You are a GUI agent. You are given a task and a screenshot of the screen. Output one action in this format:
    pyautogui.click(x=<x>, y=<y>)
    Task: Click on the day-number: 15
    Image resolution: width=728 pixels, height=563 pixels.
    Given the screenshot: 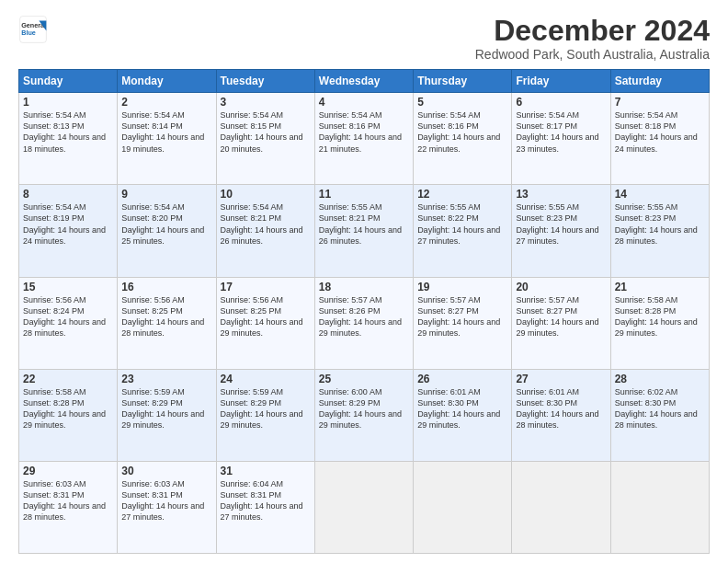 What is the action you would take?
    pyautogui.click(x=68, y=287)
    